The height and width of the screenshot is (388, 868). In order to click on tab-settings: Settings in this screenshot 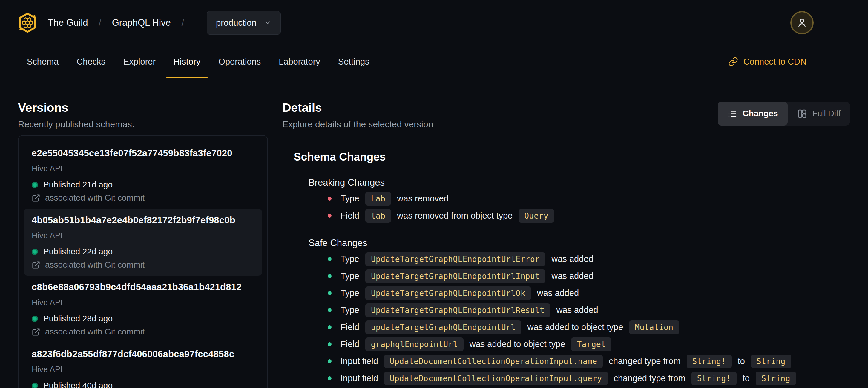, I will do `click(354, 62)`.